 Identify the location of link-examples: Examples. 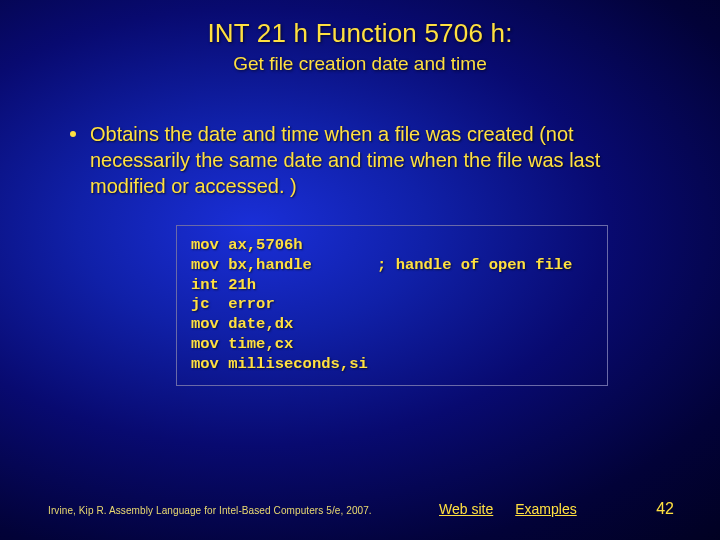
(546, 509).